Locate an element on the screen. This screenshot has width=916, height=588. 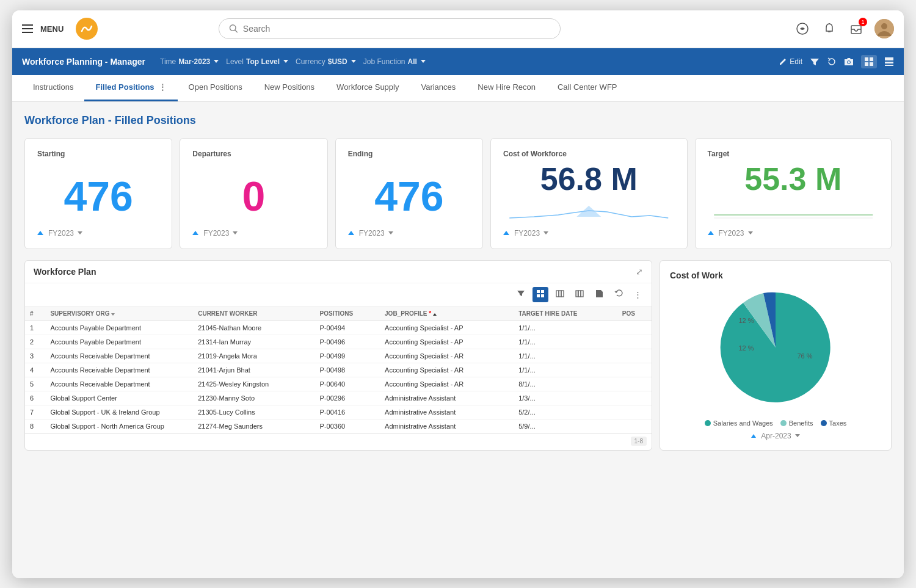
table-row: 8 Global Support - North America Group 2… is located at coordinates (338, 426).